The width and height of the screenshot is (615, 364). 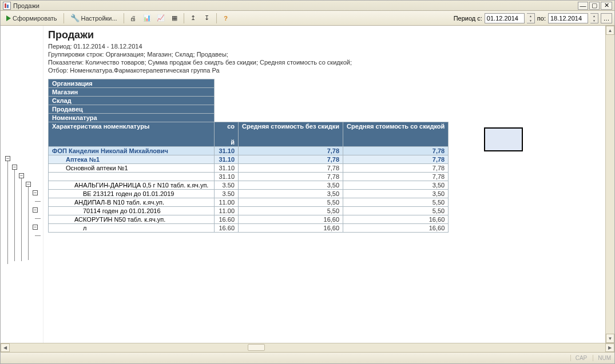 What do you see at coordinates (35, 18) in the screenshot?
I see `form-button-label: Сформировать` at bounding box center [35, 18].